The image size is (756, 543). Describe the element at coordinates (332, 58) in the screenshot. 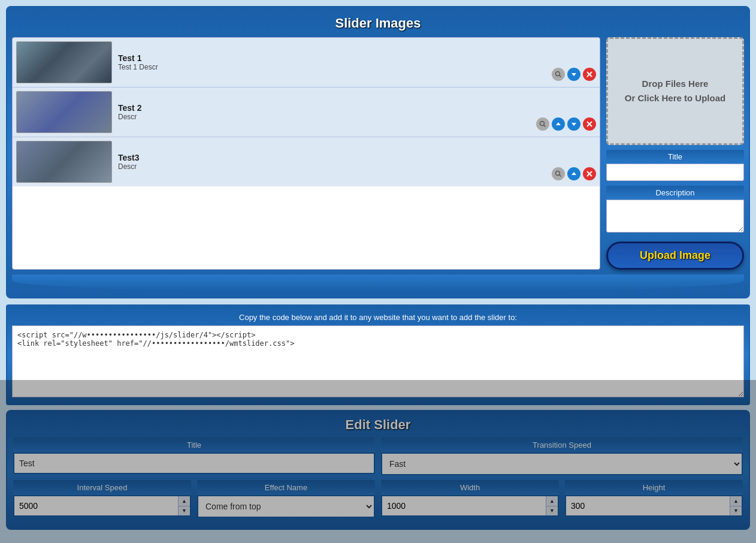

I see `image-name: Test 1` at that location.